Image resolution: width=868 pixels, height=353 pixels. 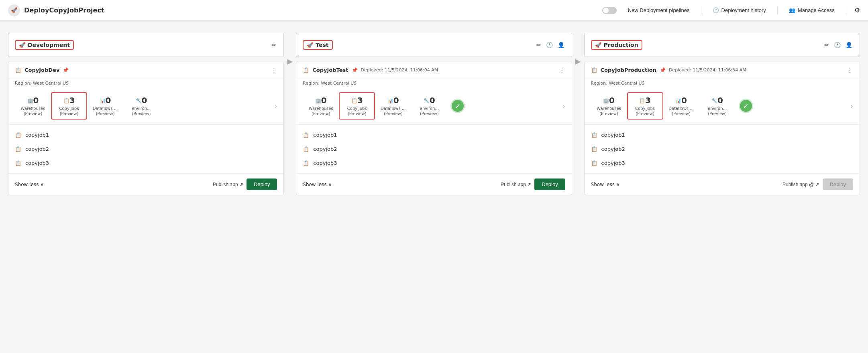 What do you see at coordinates (360, 100) in the screenshot?
I see `metric-count-1-test: 3` at bounding box center [360, 100].